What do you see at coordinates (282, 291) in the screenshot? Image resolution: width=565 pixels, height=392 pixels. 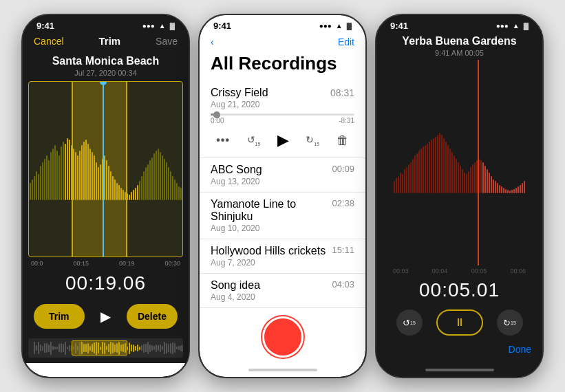 I see `list-item: Song idea Aug 4, 2020 04:03` at bounding box center [282, 291].